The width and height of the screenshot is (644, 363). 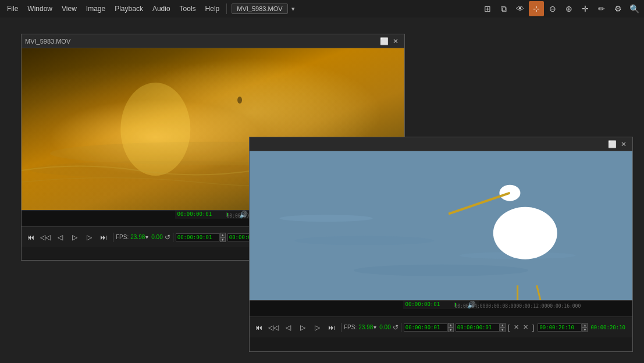 What do you see at coordinates (553, 9) in the screenshot?
I see `zoom-out-icon-btn: ⊖` at bounding box center [553, 9].